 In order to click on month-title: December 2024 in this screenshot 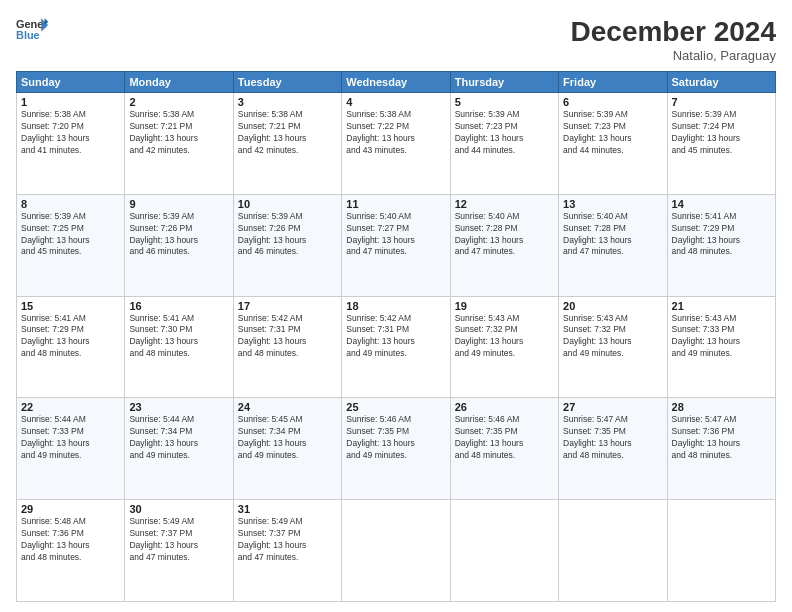, I will do `click(674, 32)`.